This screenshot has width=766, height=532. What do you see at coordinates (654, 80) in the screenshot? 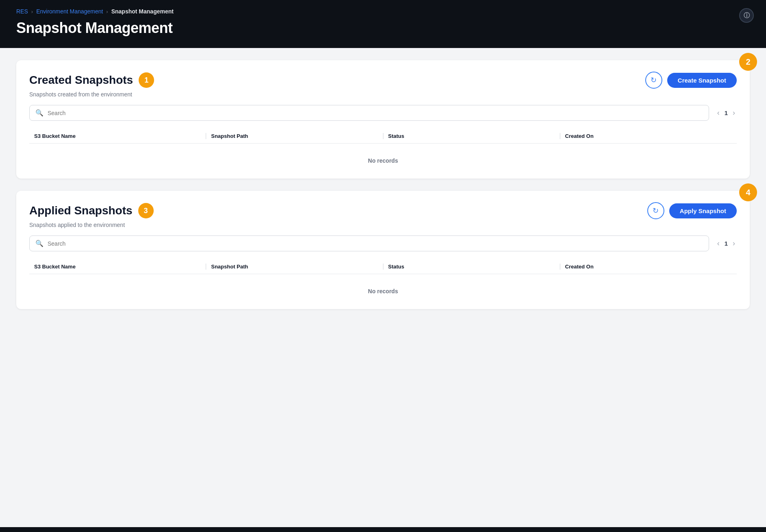
I see `refresh-icon: ↻` at bounding box center [654, 80].